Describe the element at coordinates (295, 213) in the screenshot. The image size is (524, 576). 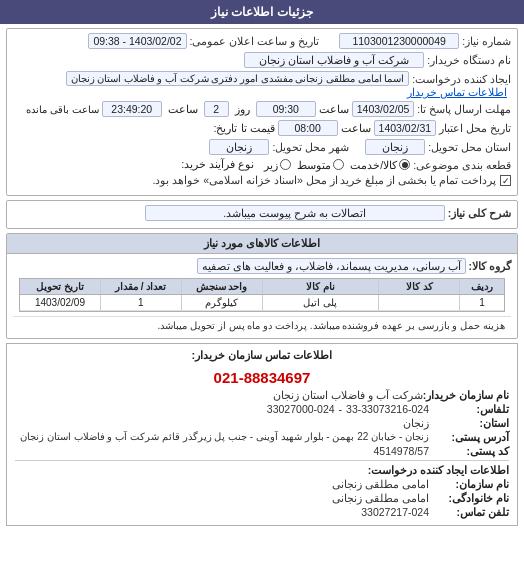
I see `sharh-value: اتصالات به شرح پیوست میباشد.` at that location.